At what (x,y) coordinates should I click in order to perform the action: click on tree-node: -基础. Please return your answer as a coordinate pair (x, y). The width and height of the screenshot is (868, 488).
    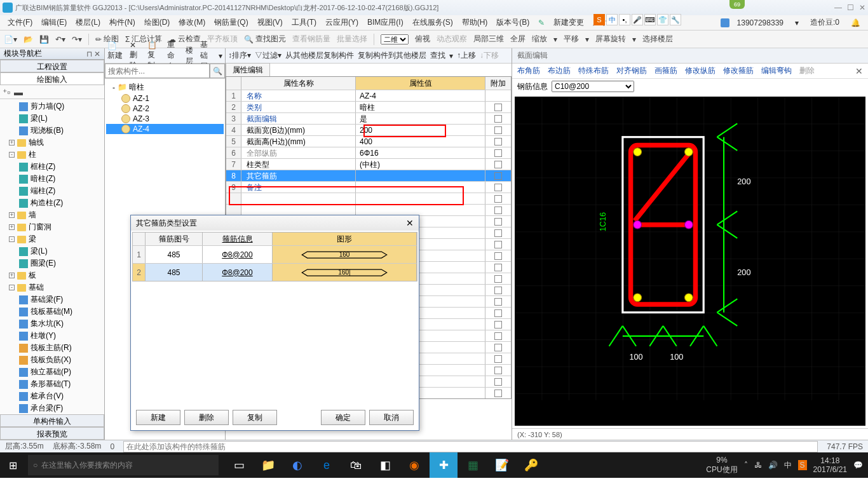
    Looking at the image, I should click on (52, 287).